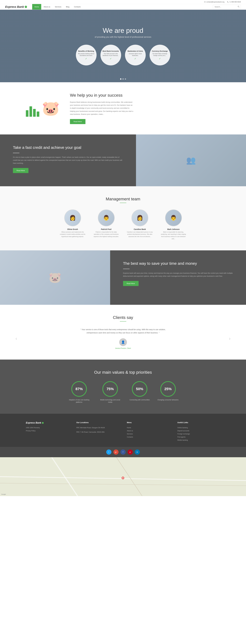 The image size is (246, 644). I want to click on footer-link-4: Mobile banking, so click(199, 440).